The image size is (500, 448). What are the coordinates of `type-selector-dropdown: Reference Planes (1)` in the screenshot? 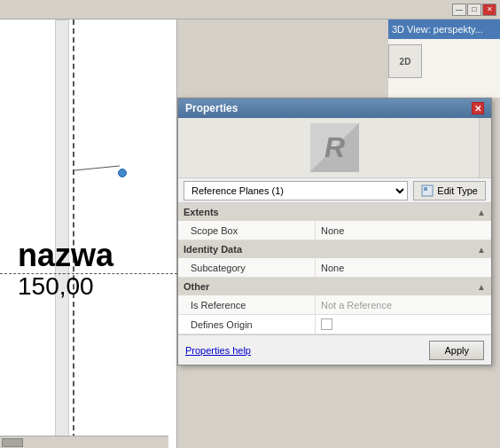 It's located at (296, 191).